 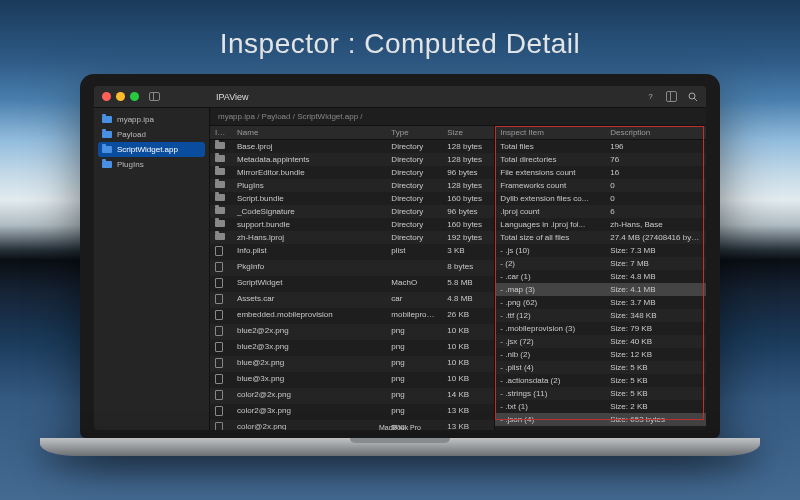 What do you see at coordinates (352, 380) in the screenshot?
I see `table-row: blue@3x.pngpng10 KB` at bounding box center [352, 380].